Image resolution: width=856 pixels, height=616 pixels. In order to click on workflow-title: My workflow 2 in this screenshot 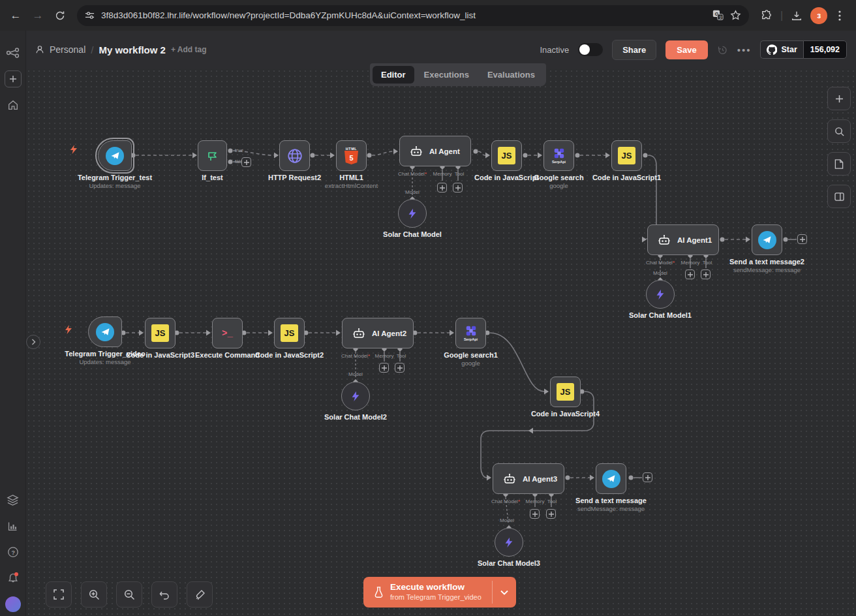, I will do `click(132, 50)`.